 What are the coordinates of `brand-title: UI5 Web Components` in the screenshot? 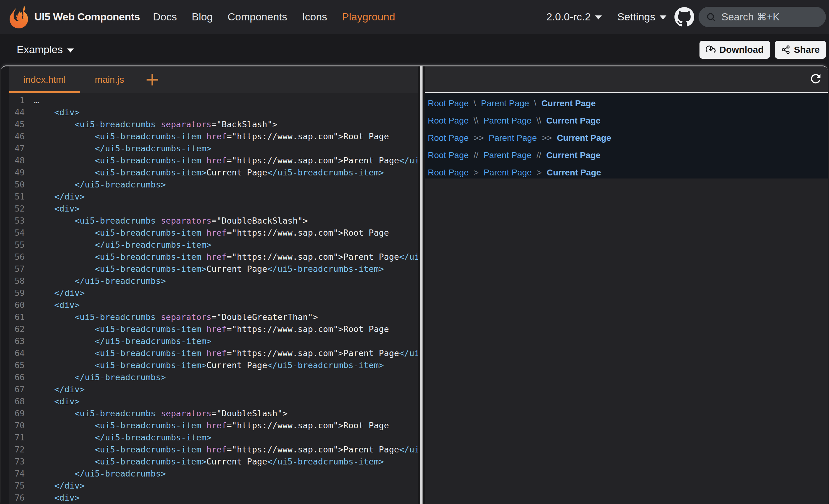 It's located at (87, 17).